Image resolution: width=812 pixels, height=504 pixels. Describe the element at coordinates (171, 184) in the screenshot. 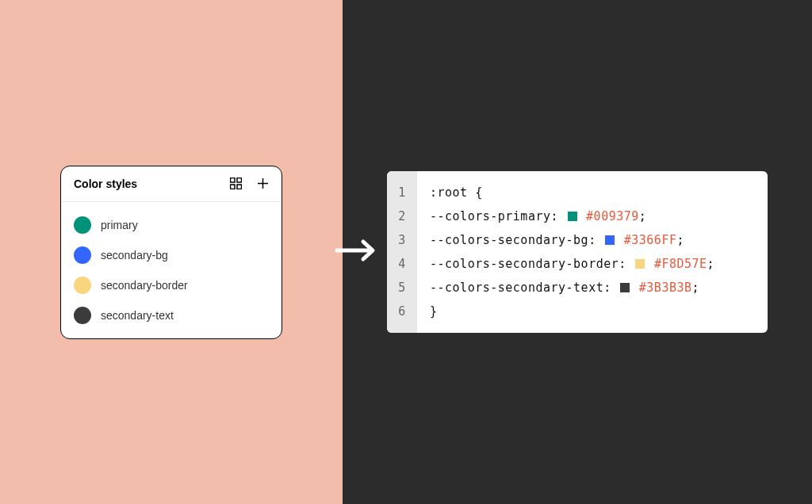

I see `color-styles-header: Color styles` at that location.